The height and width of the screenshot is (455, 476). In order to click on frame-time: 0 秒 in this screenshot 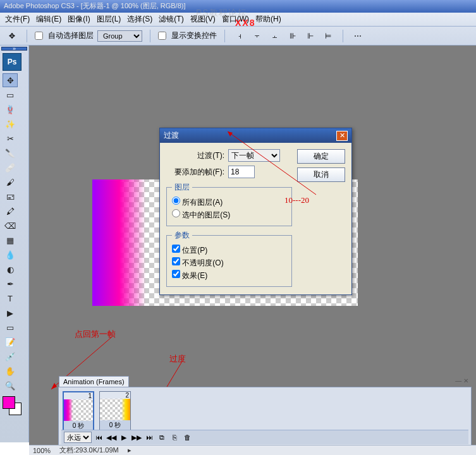, I will do `click(115, 425)`.